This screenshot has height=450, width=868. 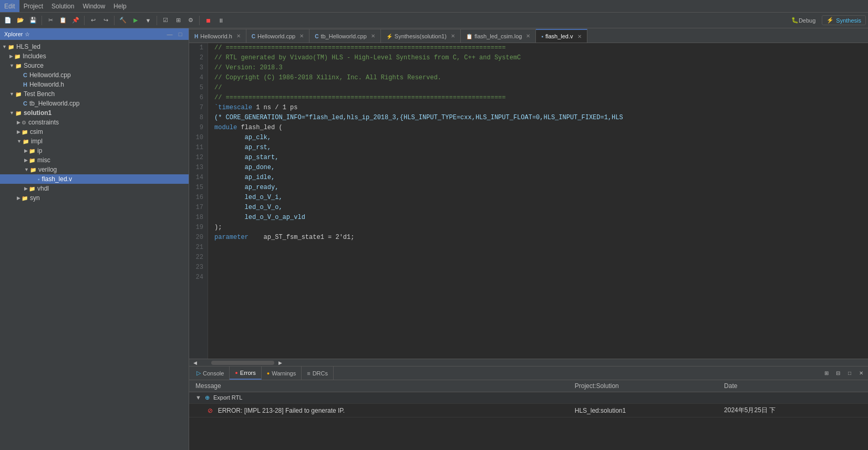 I want to click on toolbar-new: 📄, so click(x=8, y=20).